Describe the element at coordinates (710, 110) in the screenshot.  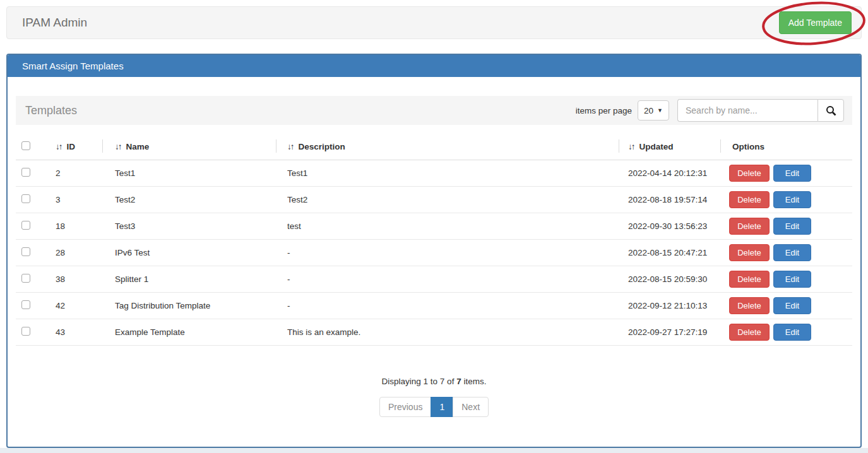
I see `toolbar-controls: items per page 20 ▼` at that location.